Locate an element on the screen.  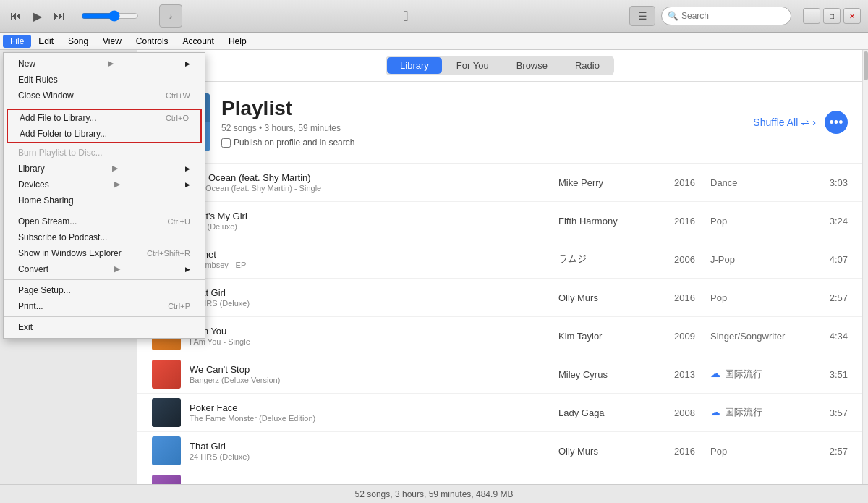
menu-burn-playlist-label: Burn Playlist to Disc... is located at coordinates (61, 153).